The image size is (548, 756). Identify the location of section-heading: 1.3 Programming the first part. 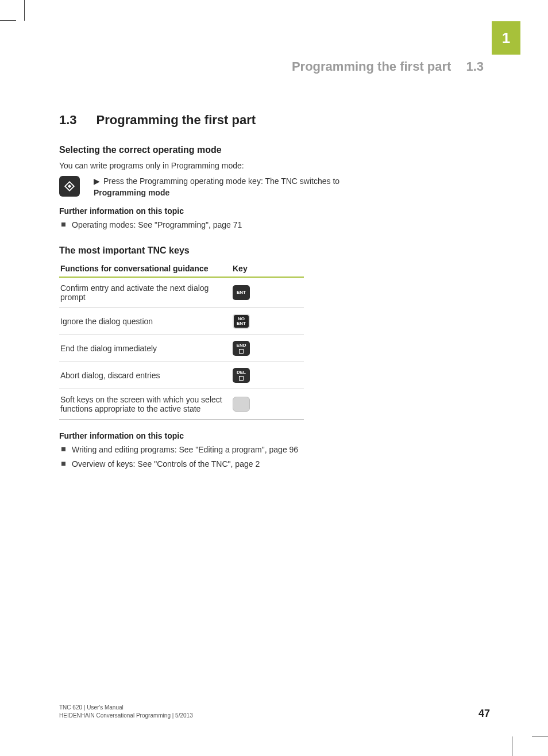
(209, 120).